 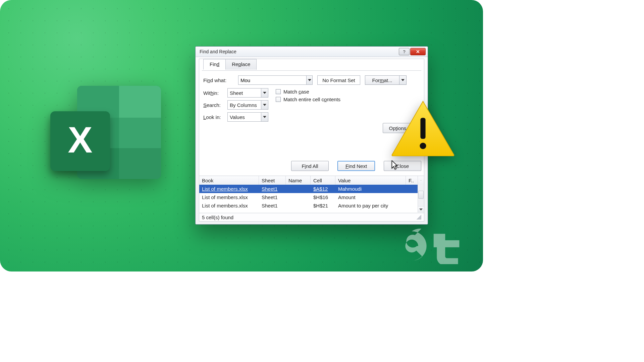 I want to click on format-button: Format..., so click(x=386, y=80).